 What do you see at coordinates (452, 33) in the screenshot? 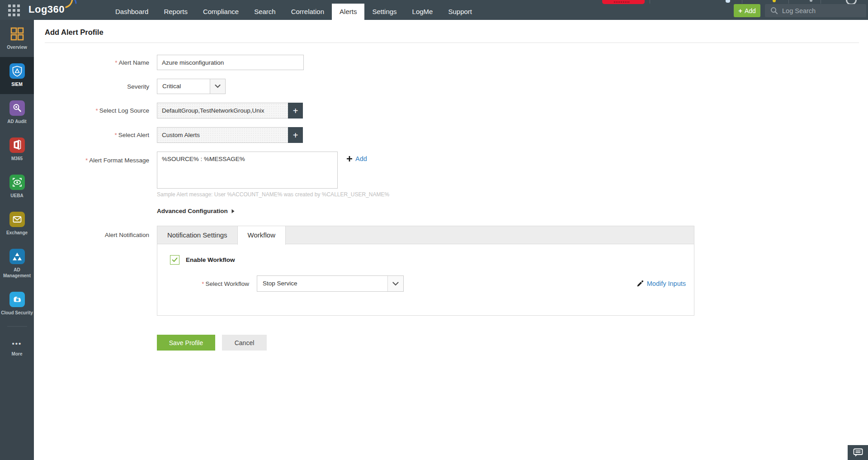
I see `page-title: Add Alert Profile` at bounding box center [452, 33].